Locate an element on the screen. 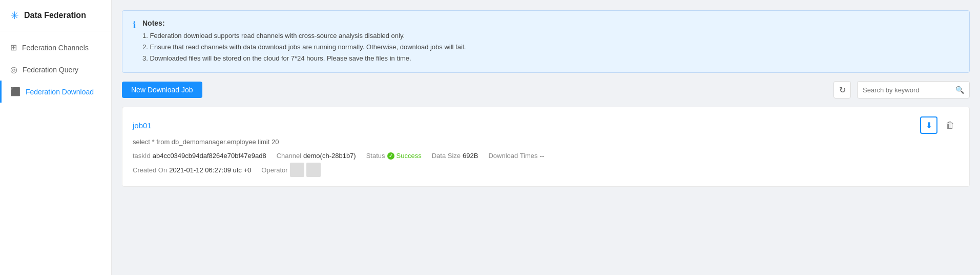 Image resolution: width=980 pixels, height=275 pixels. search-input is located at coordinates (908, 90).